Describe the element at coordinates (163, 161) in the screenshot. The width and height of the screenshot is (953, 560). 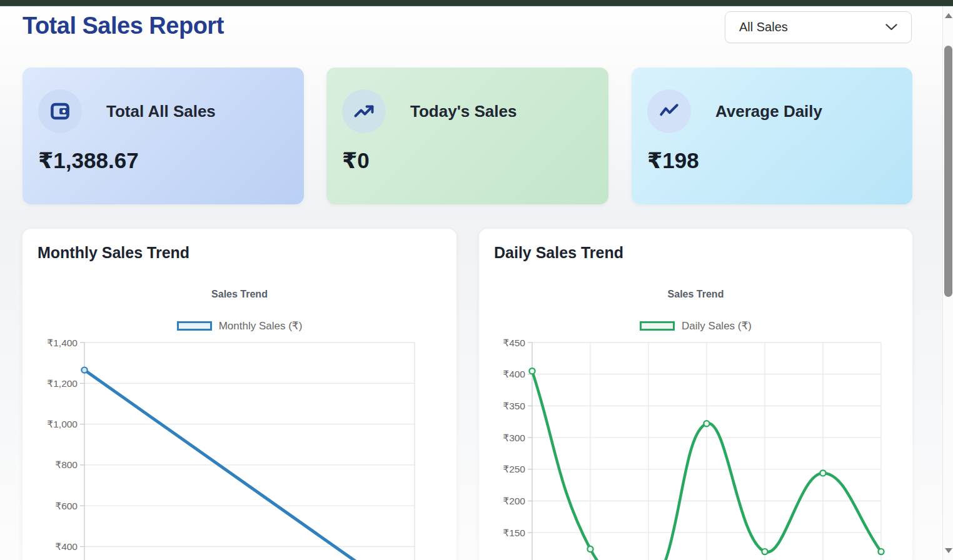
I see `stat-value: ₹1,388.67` at that location.